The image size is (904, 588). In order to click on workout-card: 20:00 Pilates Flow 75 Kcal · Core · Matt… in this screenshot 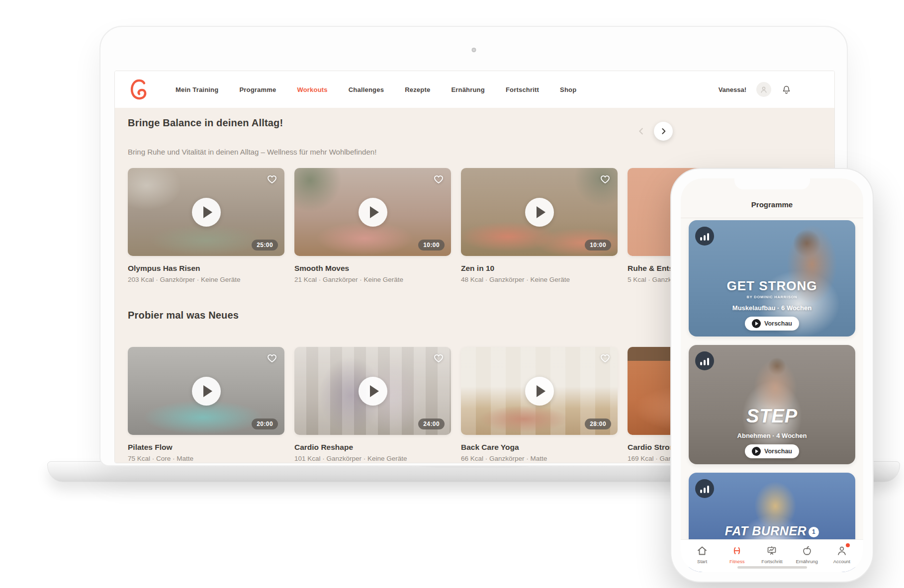, I will do `click(206, 405)`.